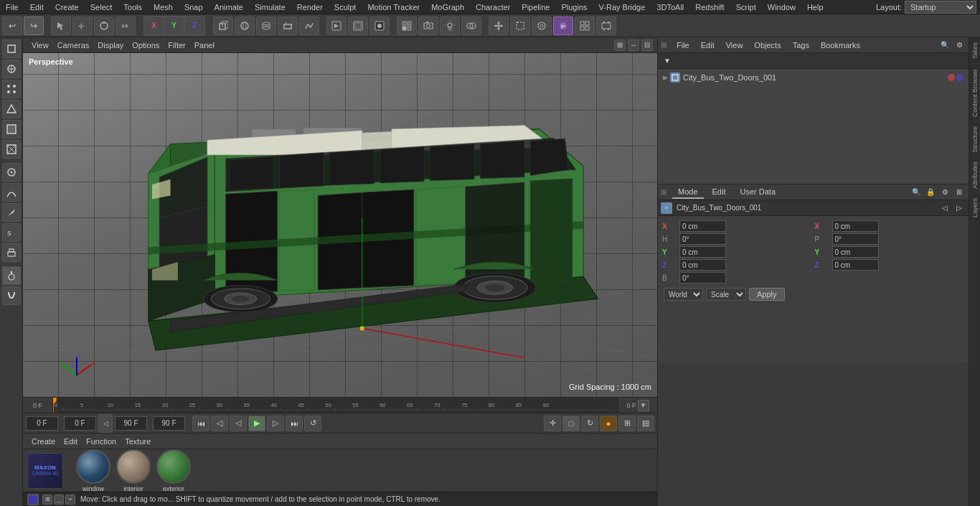 The height and width of the screenshot is (506, 980). Describe the element at coordinates (61, 26) in the screenshot. I see `cursor-tool-button` at that location.